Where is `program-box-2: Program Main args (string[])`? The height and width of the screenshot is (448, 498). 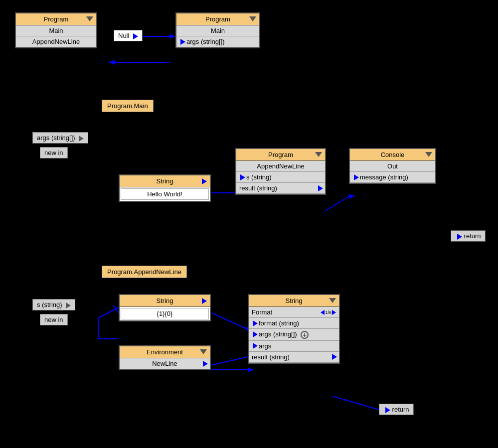
program-box-2: Program Main args (string[]) is located at coordinates (218, 30).